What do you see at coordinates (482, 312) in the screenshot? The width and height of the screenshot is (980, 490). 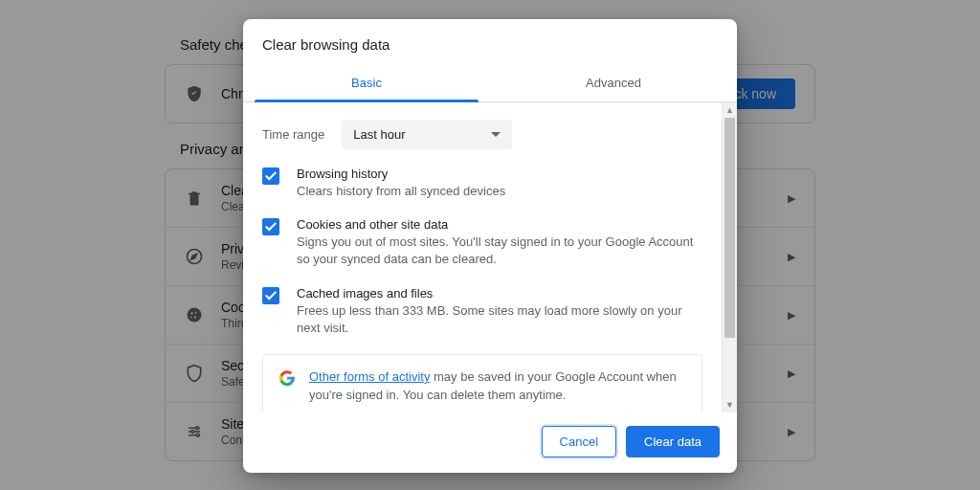 I see `option-cached: Cached images and files Frees up less th…` at bounding box center [482, 312].